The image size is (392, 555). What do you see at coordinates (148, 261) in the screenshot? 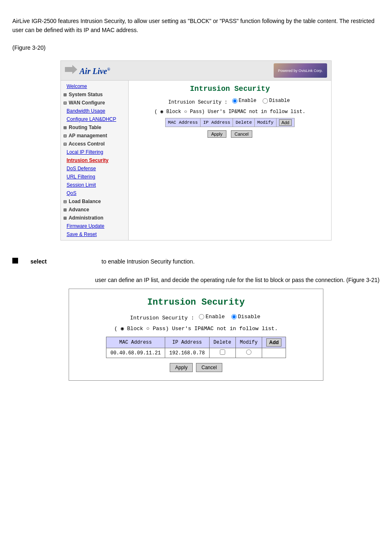
I see `bullet-text1: to enable Intrusion Security function.` at bounding box center [148, 261].